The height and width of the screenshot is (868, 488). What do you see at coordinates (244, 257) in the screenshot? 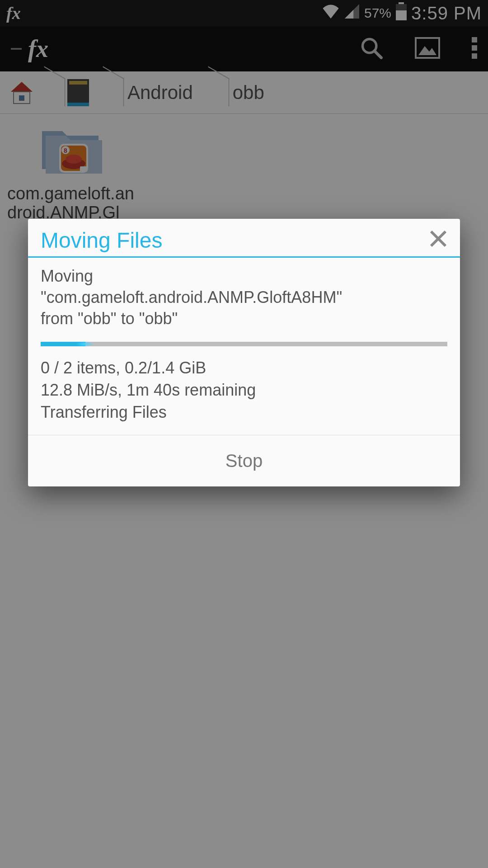
I see `dialog-divider` at bounding box center [244, 257].